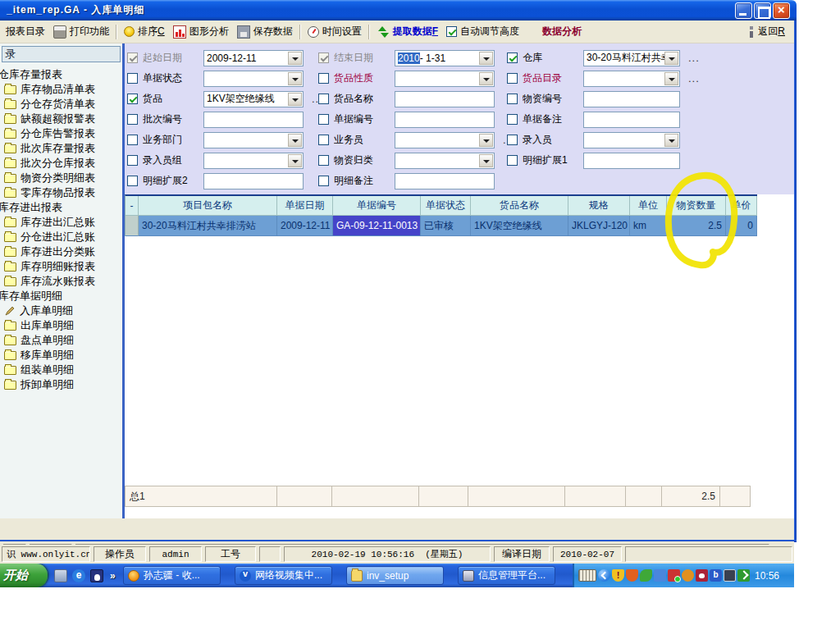  What do you see at coordinates (562, 31) in the screenshot?
I see `data-analysis-button: 数据分析` at bounding box center [562, 31].